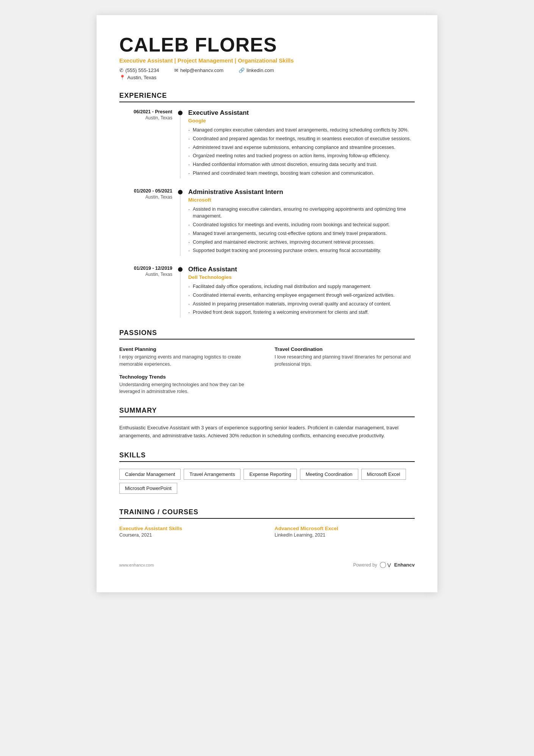 The image size is (534, 756). What do you see at coordinates (301, 164) in the screenshot?
I see `bullet-1-5: Handled confidential information with ut…` at bounding box center [301, 164].